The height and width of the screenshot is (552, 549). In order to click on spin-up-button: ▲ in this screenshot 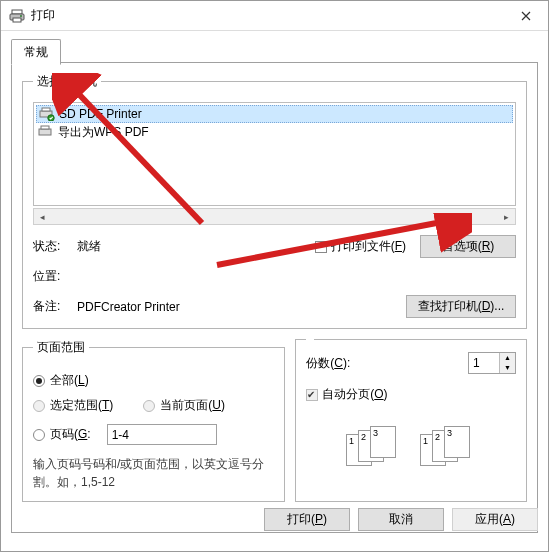, I will do `click(508, 358)`.